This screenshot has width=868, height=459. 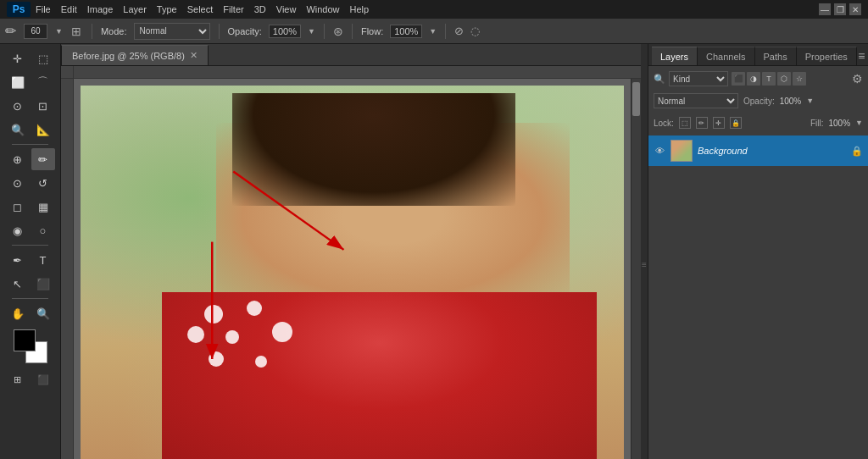 What do you see at coordinates (31, 313) in the screenshot?
I see `tool-group-11: ✋ 🔍` at bounding box center [31, 313].